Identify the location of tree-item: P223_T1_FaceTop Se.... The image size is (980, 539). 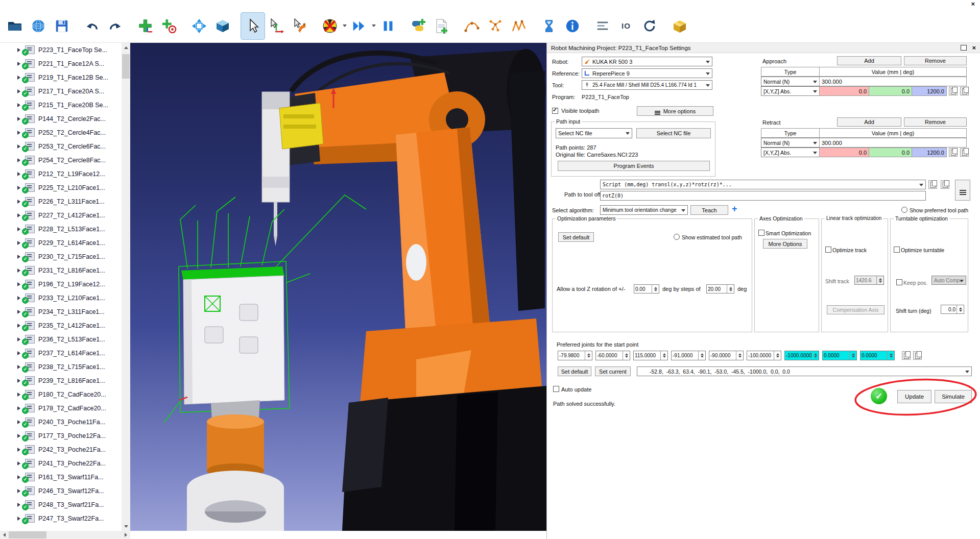
(61, 50).